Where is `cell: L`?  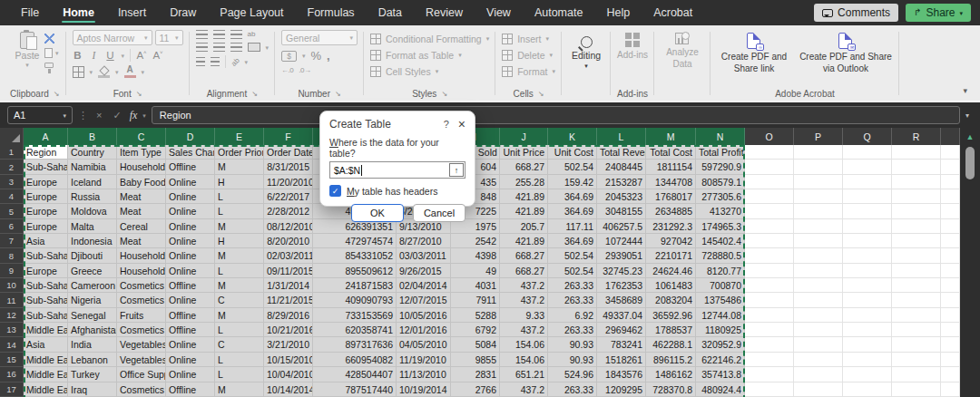 cell: L is located at coordinates (240, 374).